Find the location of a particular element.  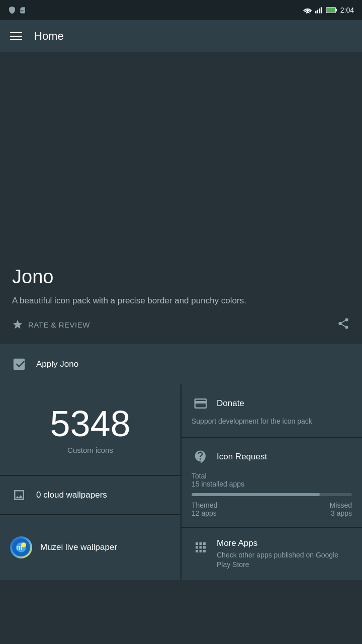

wifi-icon is located at coordinates (308, 10).